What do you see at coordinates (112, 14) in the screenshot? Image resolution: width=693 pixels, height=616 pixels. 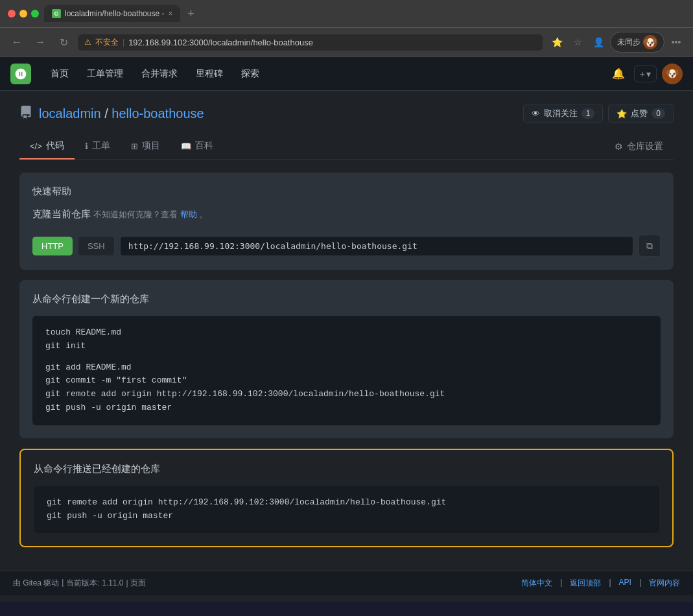 I see `browser-tab: G localadmin/hello-boathouse - ×` at bounding box center [112, 14].